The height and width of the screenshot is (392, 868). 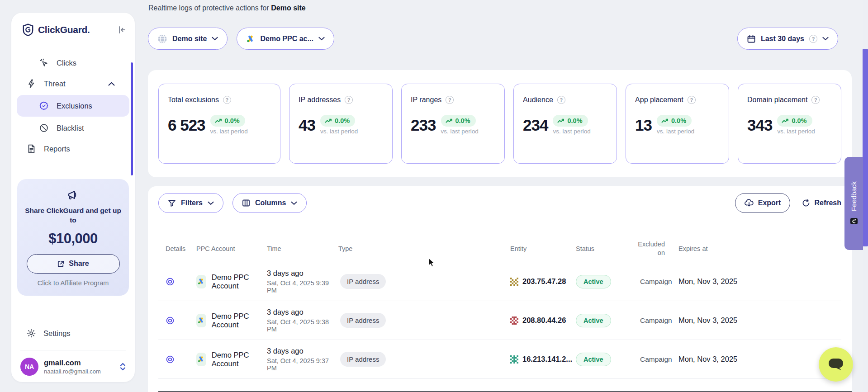 What do you see at coordinates (806, 203) in the screenshot?
I see `refresh-icon` at bounding box center [806, 203].